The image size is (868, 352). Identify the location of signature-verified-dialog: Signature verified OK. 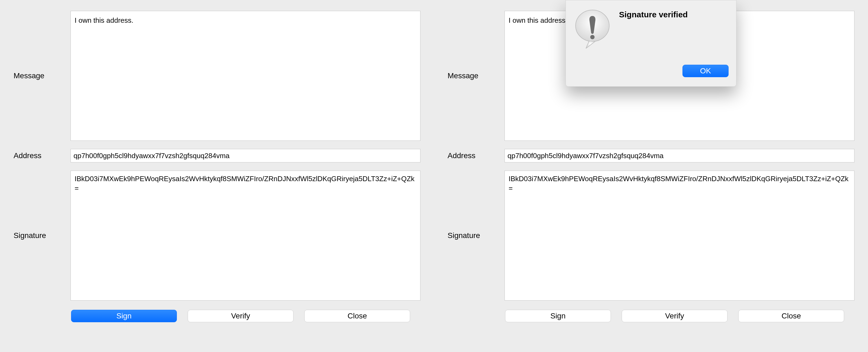
(651, 43).